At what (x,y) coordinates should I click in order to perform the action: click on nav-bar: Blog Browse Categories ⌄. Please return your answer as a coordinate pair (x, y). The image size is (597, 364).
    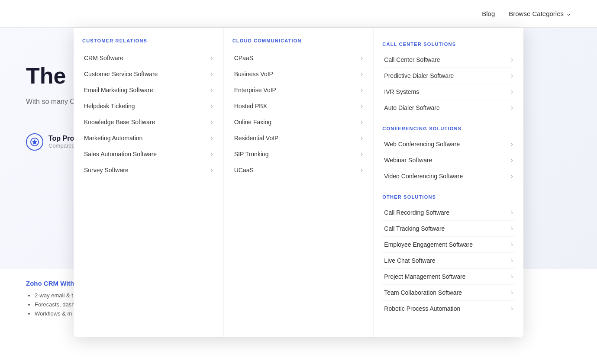
    Looking at the image, I should click on (299, 14).